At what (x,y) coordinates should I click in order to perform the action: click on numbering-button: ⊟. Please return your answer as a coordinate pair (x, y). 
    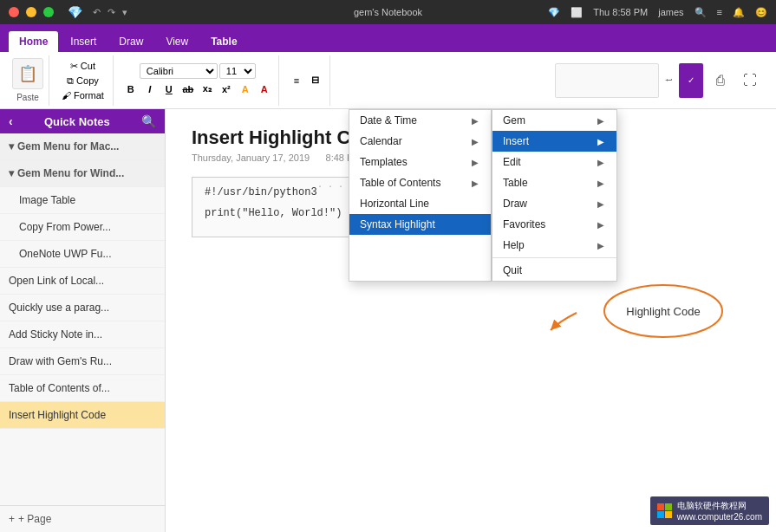
    Looking at the image, I should click on (316, 81).